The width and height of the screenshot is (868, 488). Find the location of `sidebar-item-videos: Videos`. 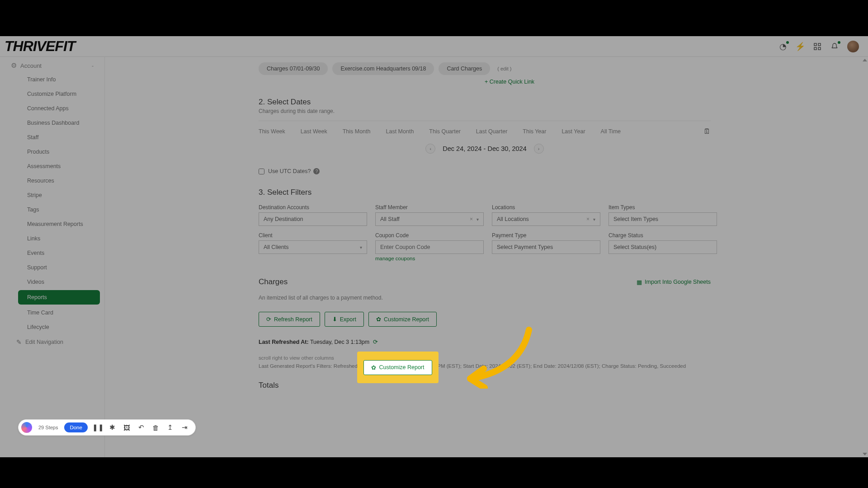

sidebar-item-videos: Videos is located at coordinates (52, 282).